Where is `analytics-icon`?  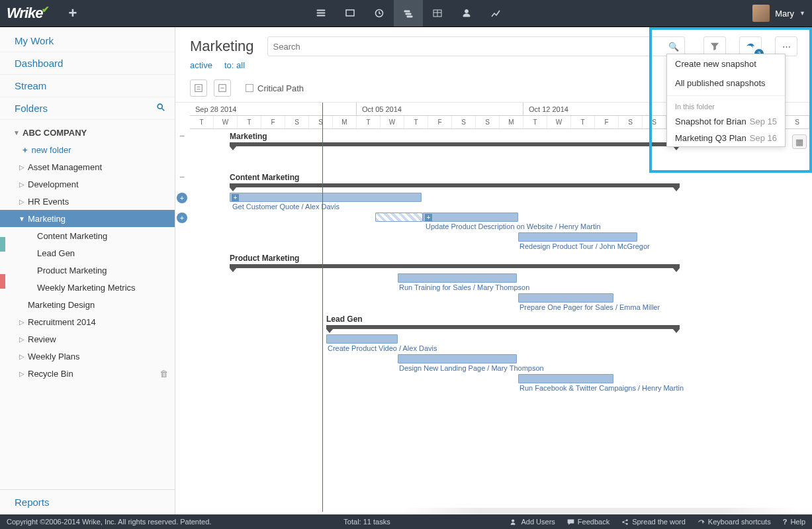 analytics-icon is located at coordinates (496, 13).